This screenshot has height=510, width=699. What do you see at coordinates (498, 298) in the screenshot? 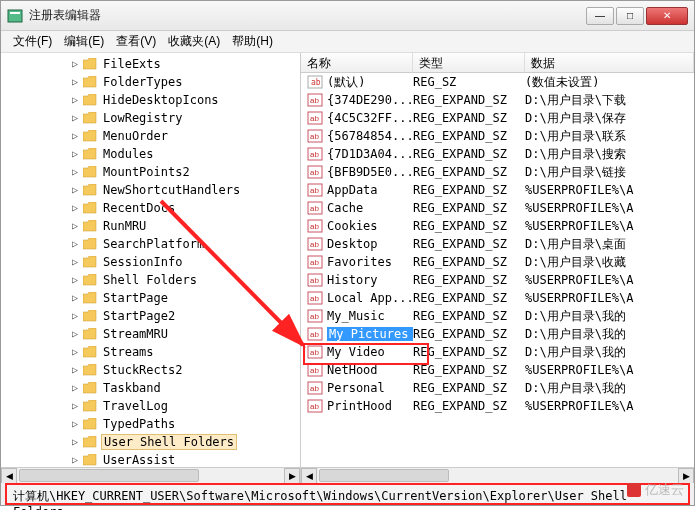
I see `value-row: abLocal App...REG_EXPAND_SZ%USERPROFILE%…` at bounding box center [498, 298].